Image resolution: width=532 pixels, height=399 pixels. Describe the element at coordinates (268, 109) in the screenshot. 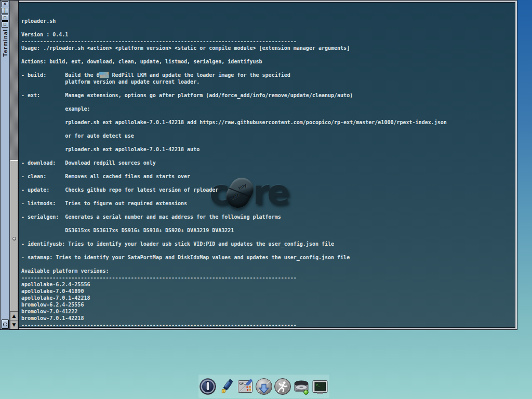

I see `terminal-line: example:` at that location.